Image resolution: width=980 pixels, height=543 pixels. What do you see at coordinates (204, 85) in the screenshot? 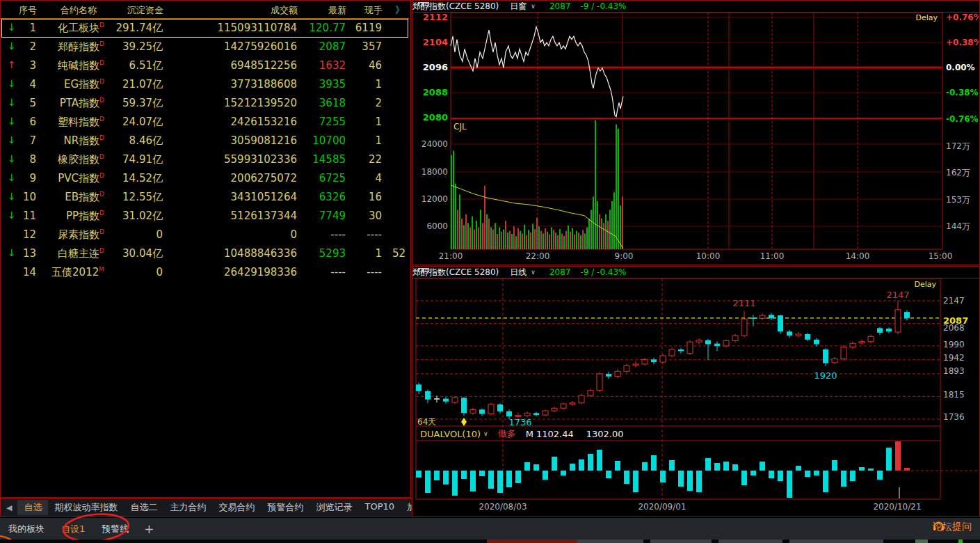
I see `table-row: ↓4EG指数D21.07亿377318860839351` at bounding box center [204, 85].